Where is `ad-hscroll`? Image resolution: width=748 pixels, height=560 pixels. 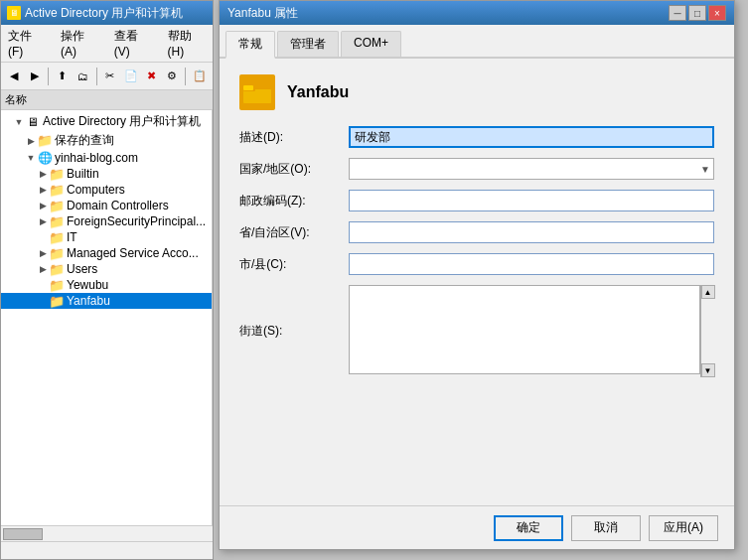
ad-hscroll is located at coordinates (107, 533).